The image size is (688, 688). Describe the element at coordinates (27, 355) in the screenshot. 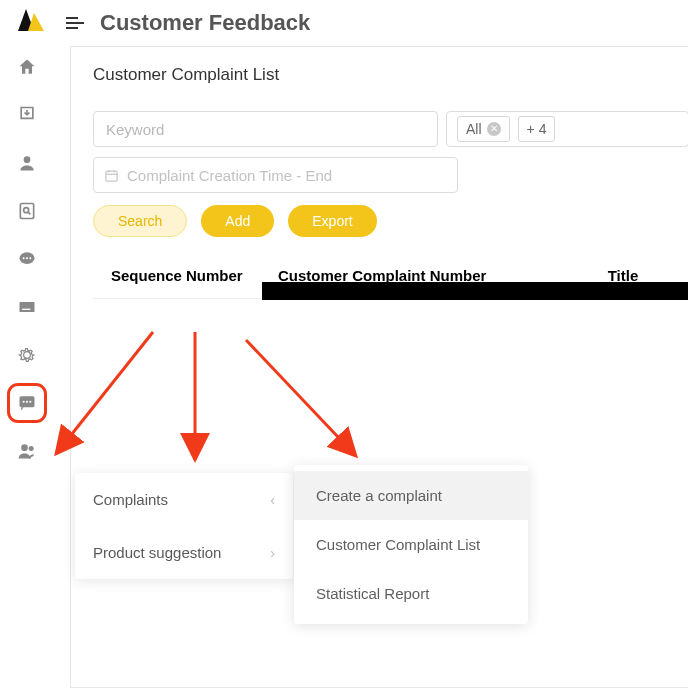

I see `gear-icon` at that location.